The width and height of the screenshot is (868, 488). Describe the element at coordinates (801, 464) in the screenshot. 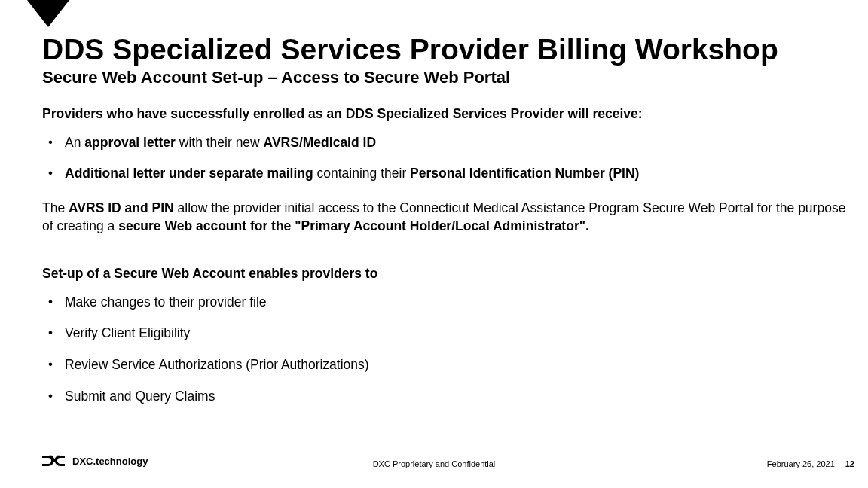

I see `footer-date: February 26, 2021` at that location.